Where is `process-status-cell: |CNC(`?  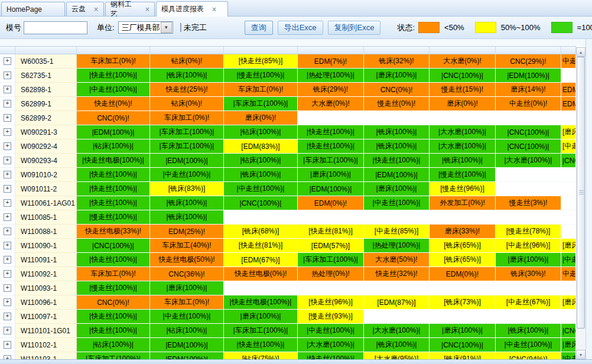 process-status-cell: |CNC( is located at coordinates (568, 161).